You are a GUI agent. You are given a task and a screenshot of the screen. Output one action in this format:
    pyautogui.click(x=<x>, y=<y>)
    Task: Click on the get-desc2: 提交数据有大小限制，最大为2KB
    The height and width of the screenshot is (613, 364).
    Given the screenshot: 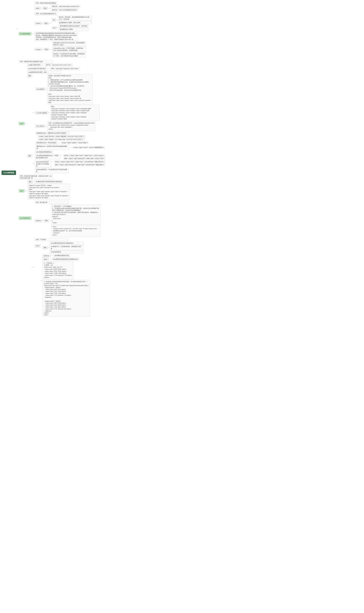 What is the action you would take?
    pyautogui.click(x=75, y=23)
    